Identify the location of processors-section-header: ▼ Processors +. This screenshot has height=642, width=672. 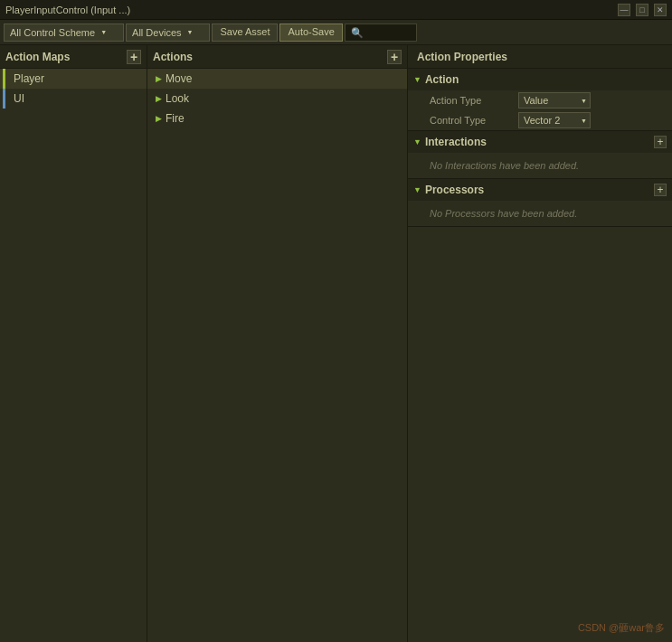
(540, 190).